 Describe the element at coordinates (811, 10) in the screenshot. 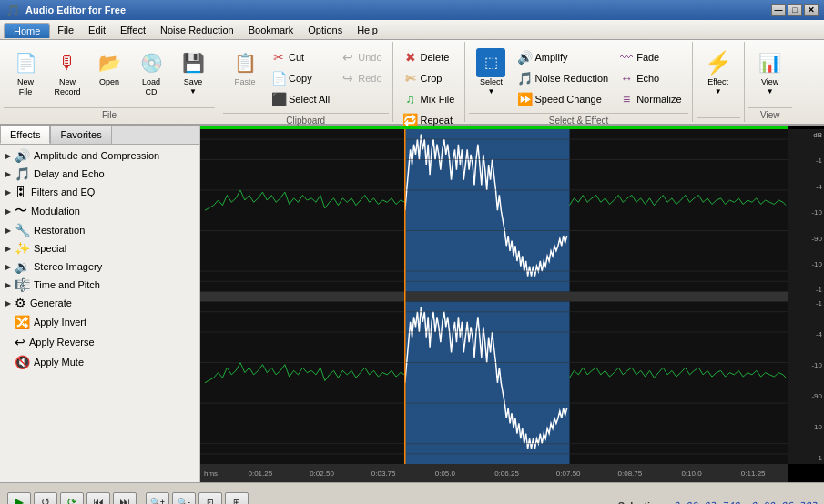

I see `close-button: ✕` at that location.